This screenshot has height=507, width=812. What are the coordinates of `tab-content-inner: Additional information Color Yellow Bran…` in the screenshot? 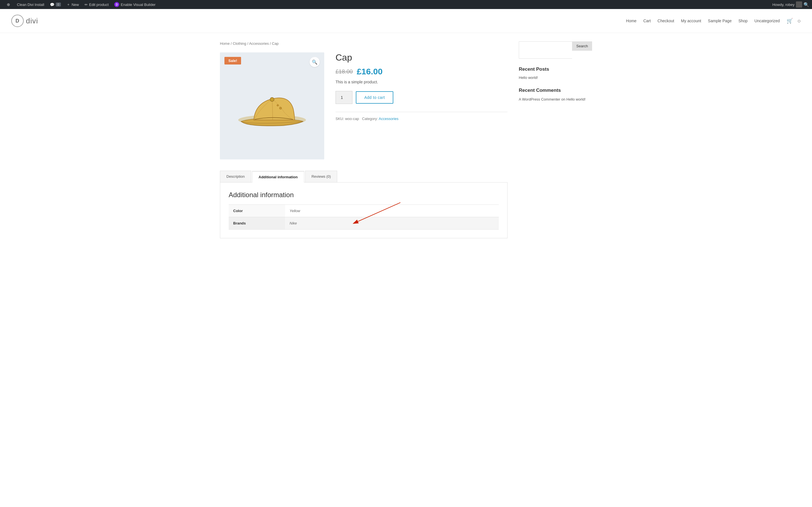 It's located at (364, 211).